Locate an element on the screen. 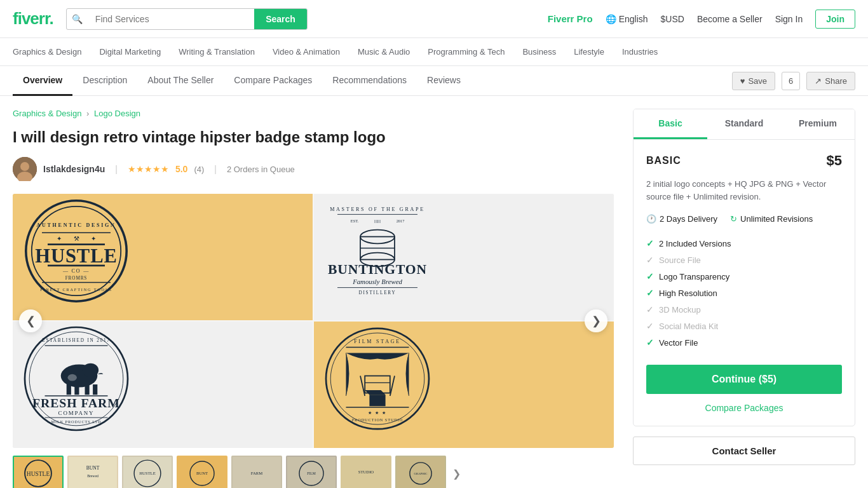  nav-item-digital-marketing: Digital Marketing is located at coordinates (130, 52).